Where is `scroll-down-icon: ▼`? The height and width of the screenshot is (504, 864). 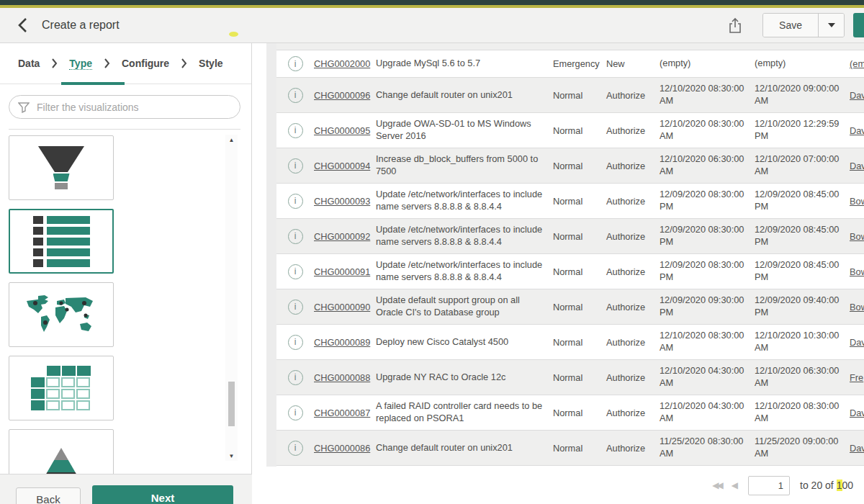 scroll-down-icon: ▼ is located at coordinates (232, 456).